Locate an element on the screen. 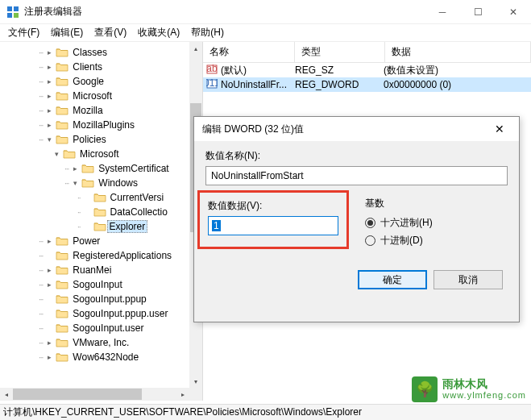  status-path: 计算机\HKEY_CURRENT_USER\SOFTWARE\Policies\… is located at coordinates (182, 413).